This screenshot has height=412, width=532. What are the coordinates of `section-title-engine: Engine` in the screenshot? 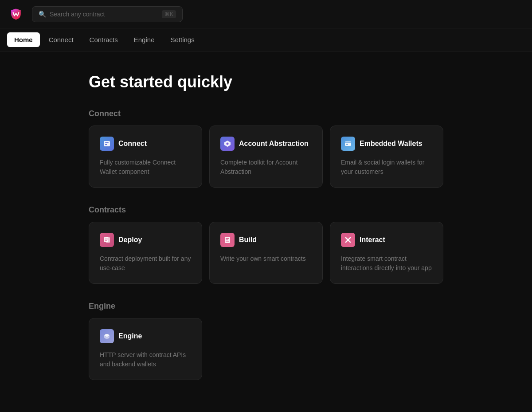 It's located at (266, 306).